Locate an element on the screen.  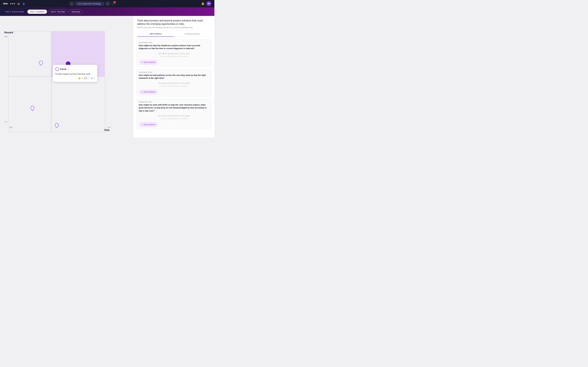
tooltip-circle-icon is located at coordinates (57, 69).